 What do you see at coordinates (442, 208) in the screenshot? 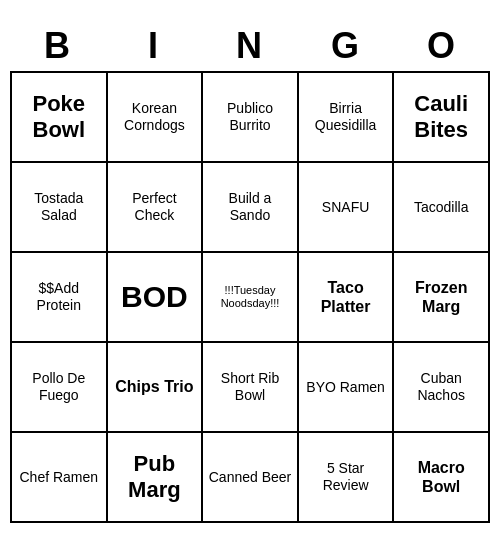
I see `bingo-cell-9: Tacodilla` at bounding box center [442, 208].